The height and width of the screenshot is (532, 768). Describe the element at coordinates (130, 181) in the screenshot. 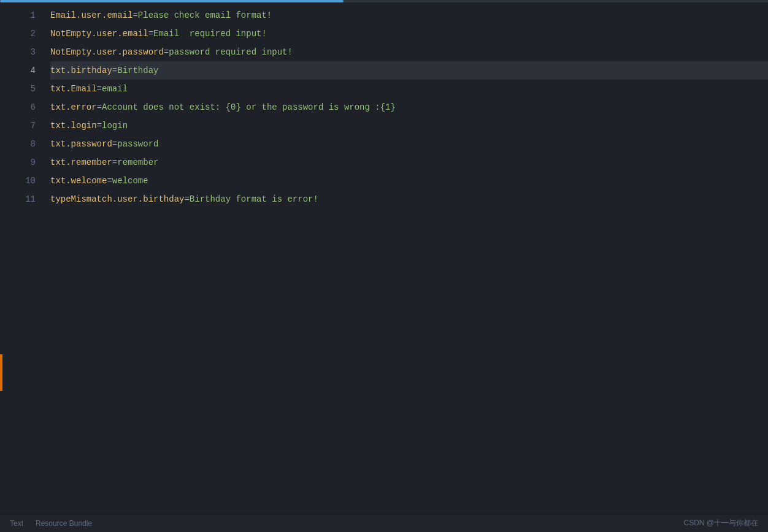

I see `code-value-10: welcome` at that location.